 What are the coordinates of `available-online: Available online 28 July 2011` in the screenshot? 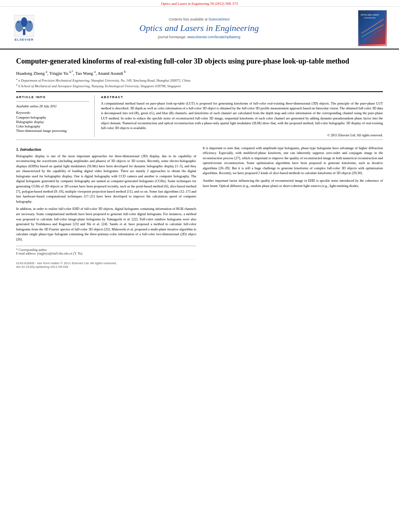 It's located at (53, 106).